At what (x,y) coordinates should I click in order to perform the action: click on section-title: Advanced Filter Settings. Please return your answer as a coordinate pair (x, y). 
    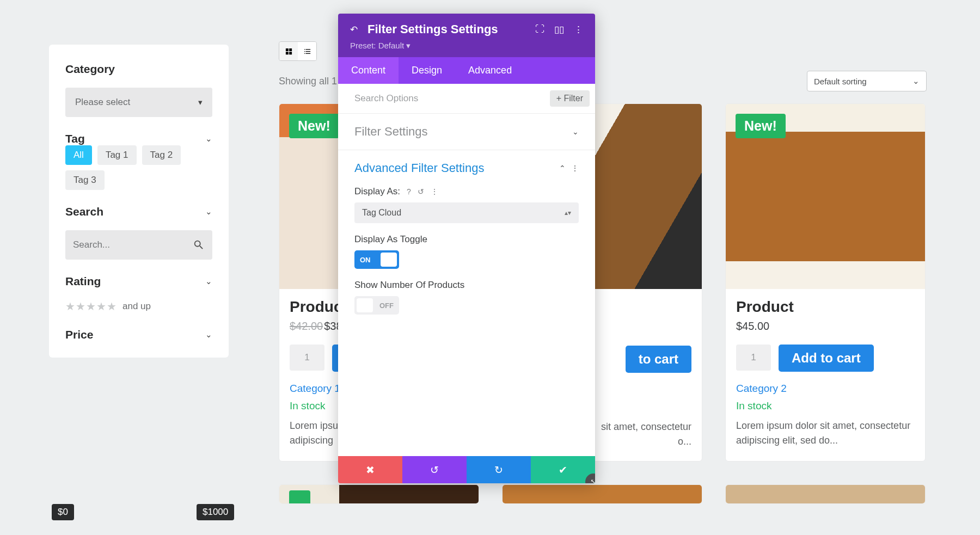
    Looking at the image, I should click on (419, 168).